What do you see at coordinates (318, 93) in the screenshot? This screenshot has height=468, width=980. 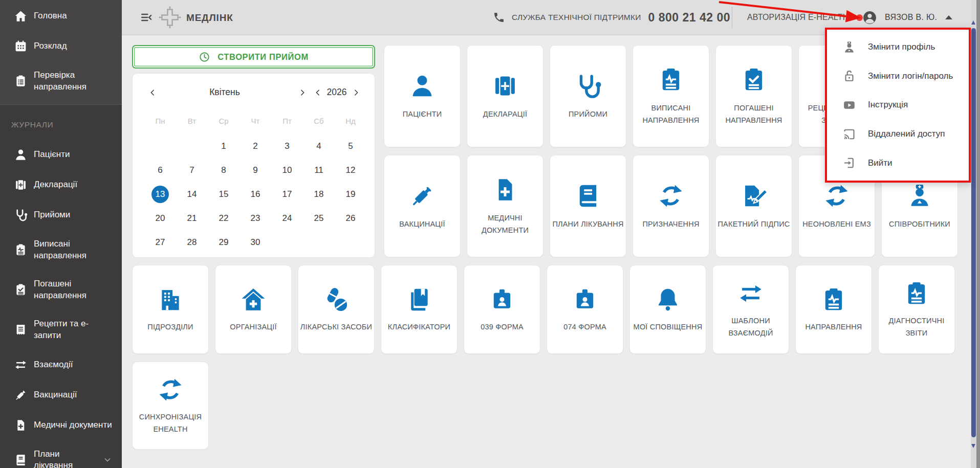 I see `prev-year-button` at bounding box center [318, 93].